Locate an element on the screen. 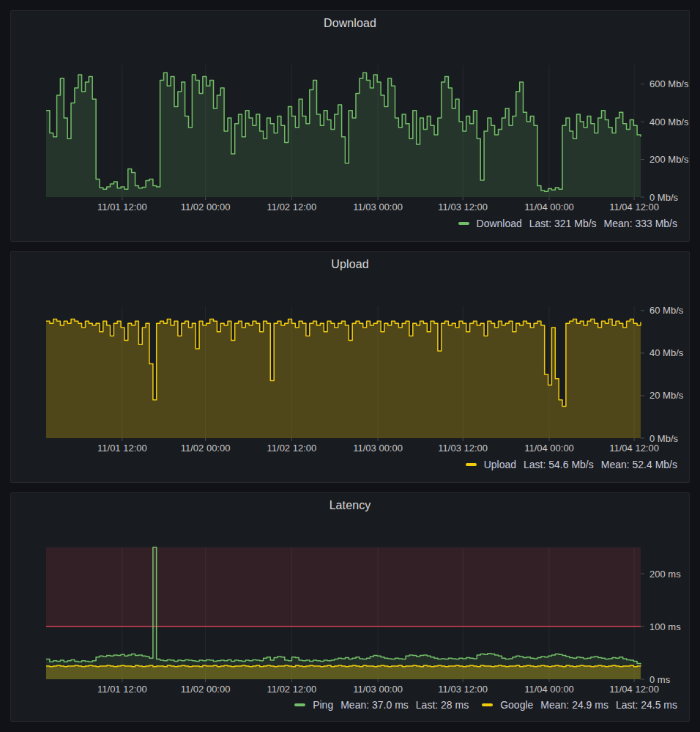  legend-item-google: GoogleMean: 24.9 msLast: 24.5 ms is located at coordinates (580, 705).